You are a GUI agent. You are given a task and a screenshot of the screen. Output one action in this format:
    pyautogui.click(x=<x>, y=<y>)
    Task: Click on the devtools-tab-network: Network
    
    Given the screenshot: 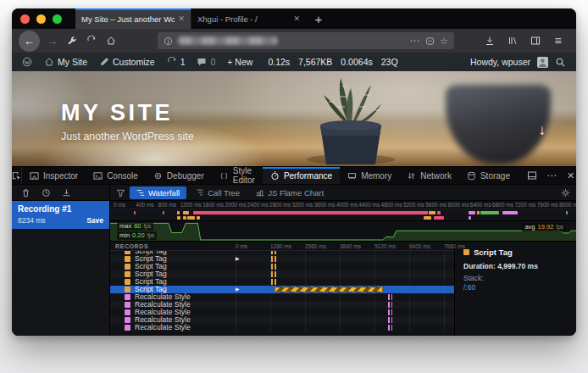 What is the action you would take?
    pyautogui.click(x=429, y=175)
    